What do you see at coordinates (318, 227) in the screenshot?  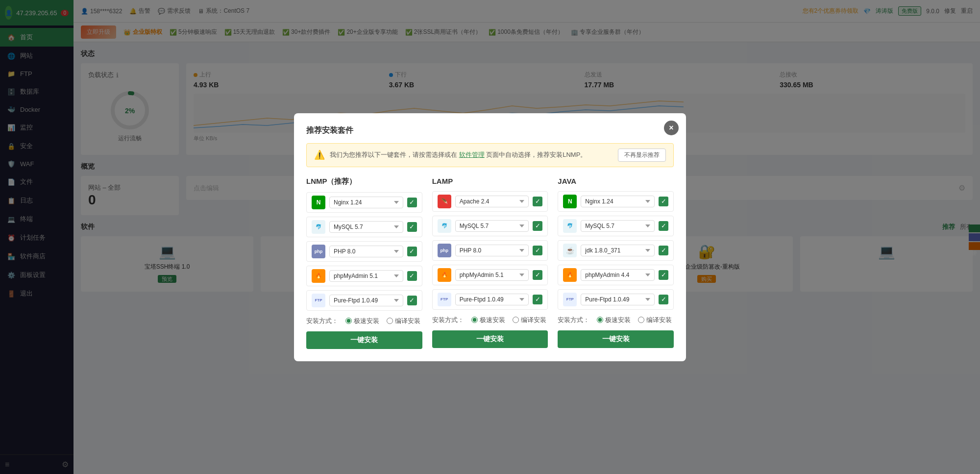 I see `mysql-icon: 🐬` at bounding box center [318, 227].